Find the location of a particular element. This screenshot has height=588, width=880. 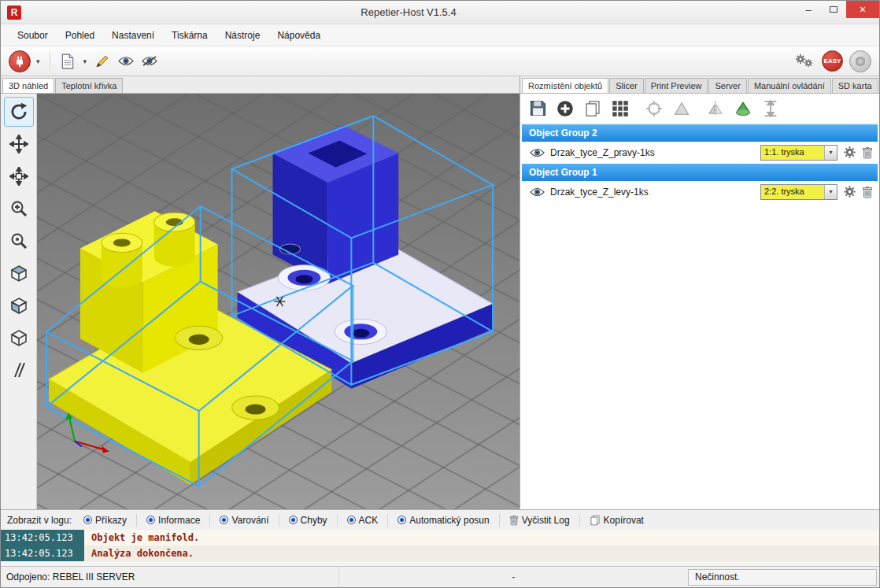

filter-prikazy: Příkazy is located at coordinates (105, 520).